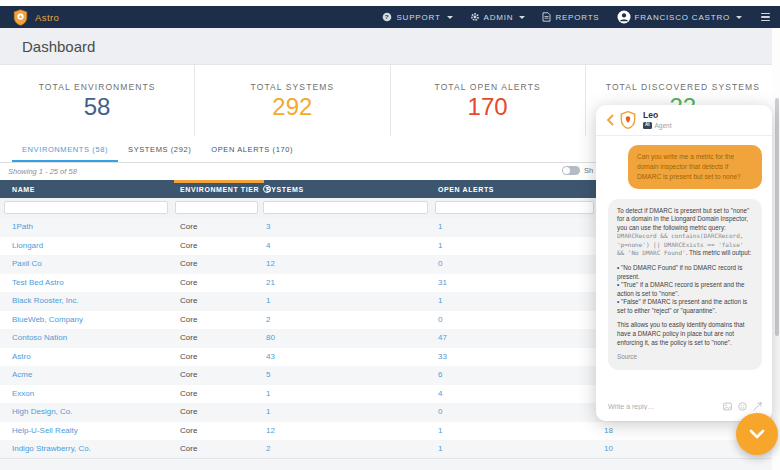 The height and width of the screenshot is (470, 780). What do you see at coordinates (758, 406) in the screenshot?
I see `send-icon` at bounding box center [758, 406].